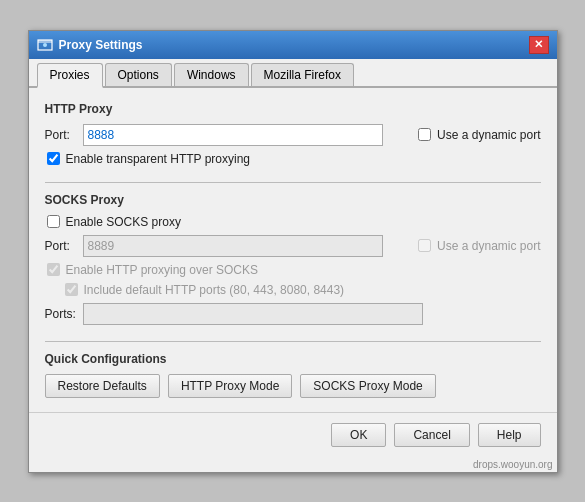  I want to click on socks-port-row: Port: Use a dynamic port, so click(293, 246).